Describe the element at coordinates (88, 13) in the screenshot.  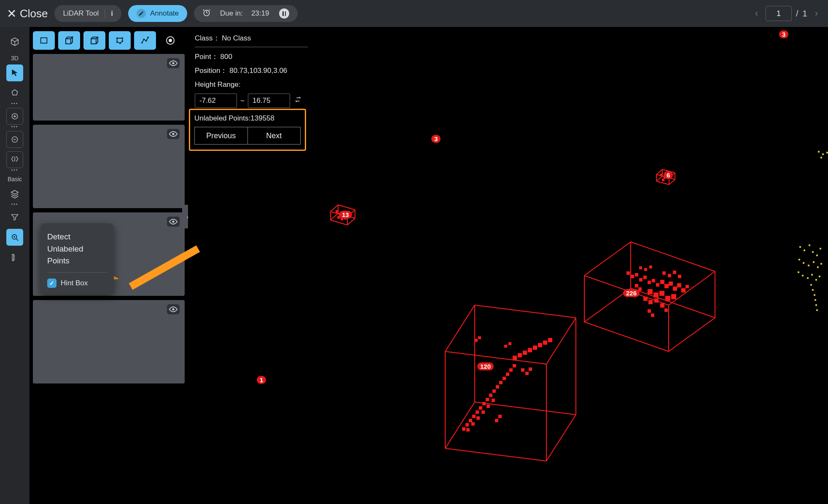
I see `tool-name-pill: LiDAR Tool i` at that location.